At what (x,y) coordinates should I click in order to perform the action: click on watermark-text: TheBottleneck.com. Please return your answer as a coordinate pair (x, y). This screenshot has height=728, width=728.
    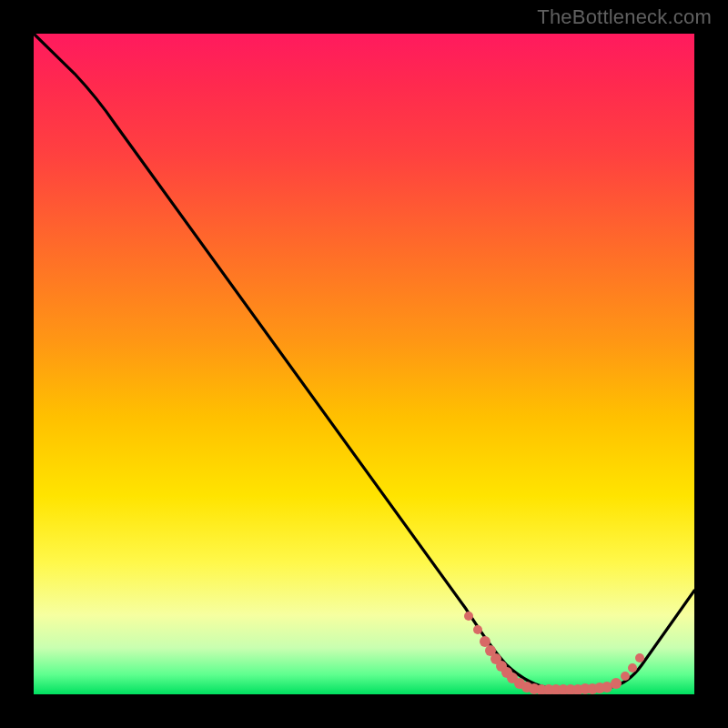
    Looking at the image, I should click on (624, 17).